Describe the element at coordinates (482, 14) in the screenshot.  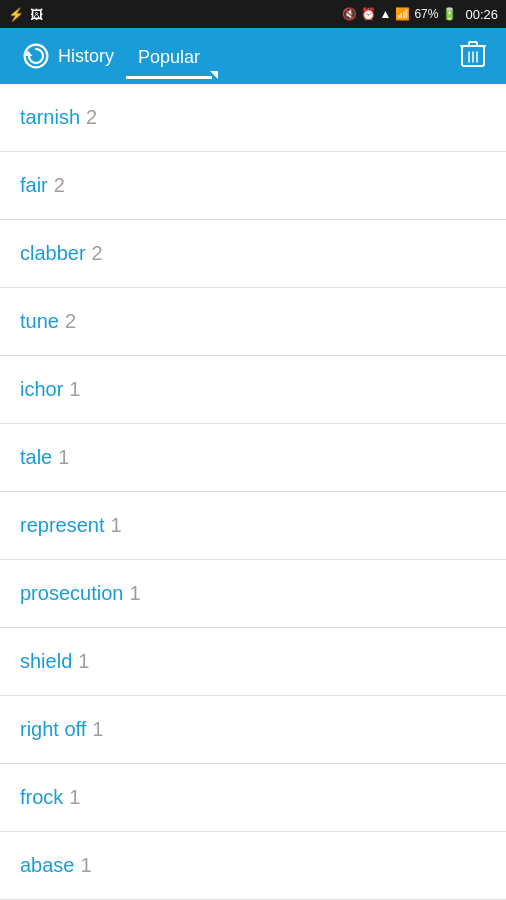
I see `status-time: 00:26` at that location.